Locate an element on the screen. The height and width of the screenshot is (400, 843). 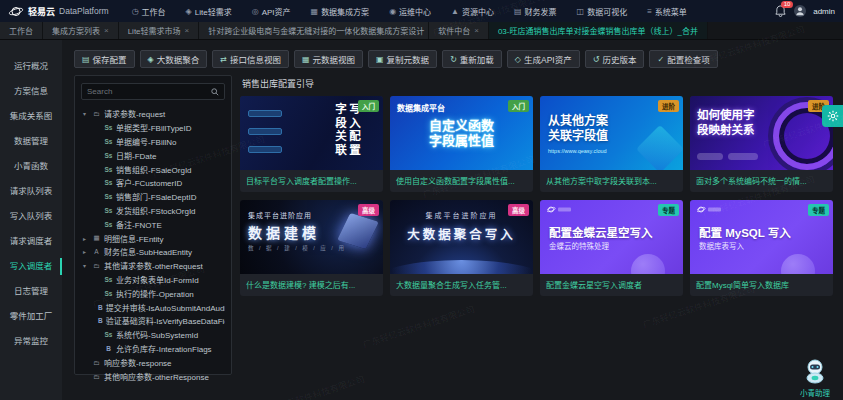
tree-node-2: Ss单据编号-FBillNo is located at coordinates (153, 142).